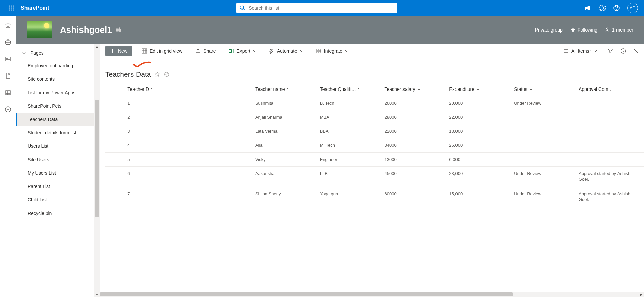 The image size is (644, 297). Describe the element at coordinates (55, 106) in the screenshot. I see `nav-item-sharepoint-pets: SharePoint Pets` at that location.